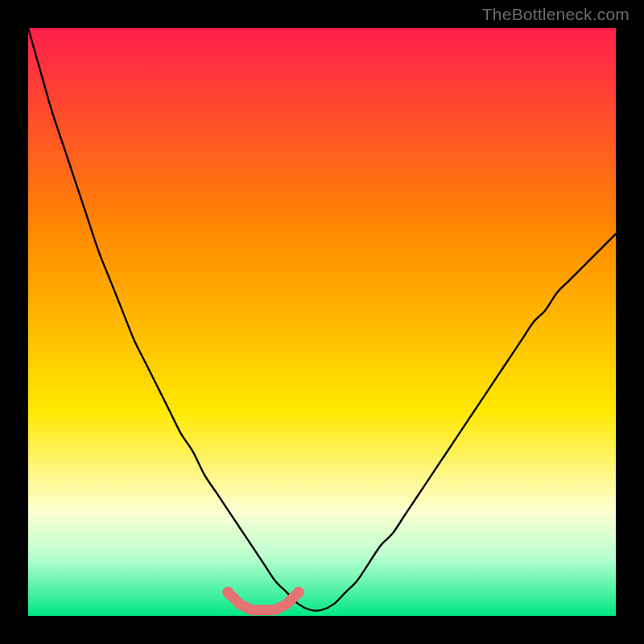 This screenshot has width=644, height=644. I want to click on optimal-range-line, so click(263, 601).